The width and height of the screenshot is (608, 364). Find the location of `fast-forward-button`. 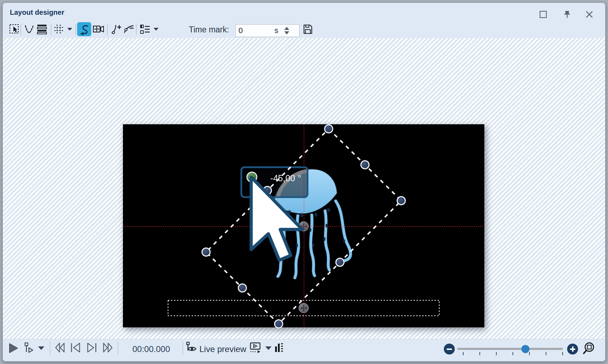

fast-forward-button is located at coordinates (107, 348).